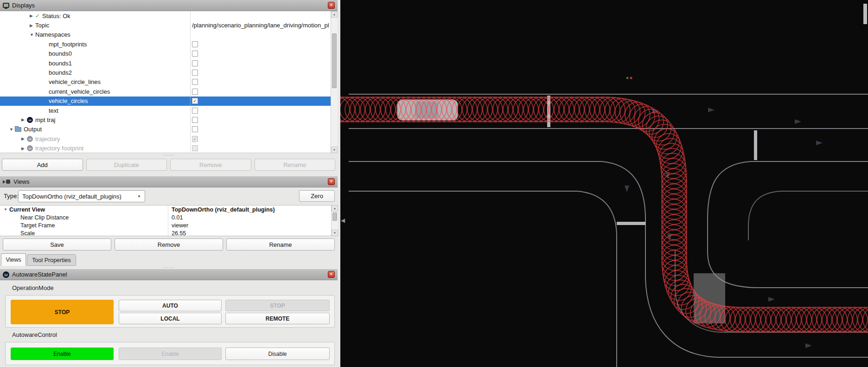 Image resolution: width=868 pixels, height=367 pixels. I want to click on tree-row-vehicle-circles: vehicle_circles✓, so click(169, 101).